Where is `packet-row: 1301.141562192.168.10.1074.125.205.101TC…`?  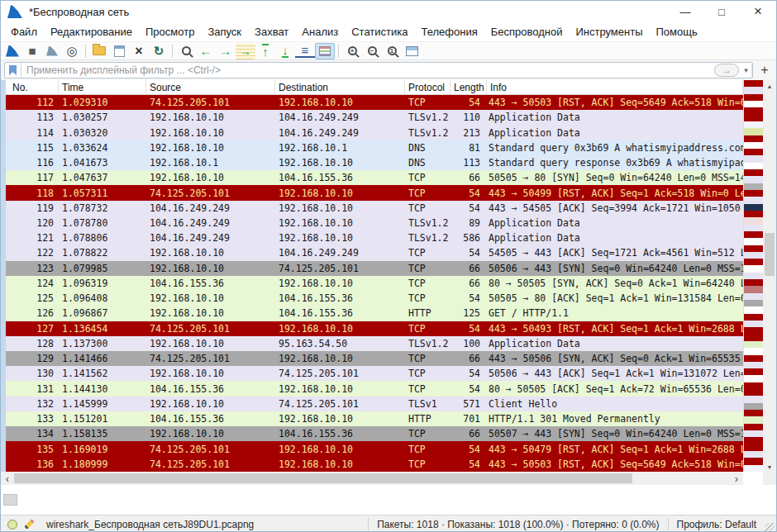 packet-row: 1301.141562192.168.10.1074.125.205.101TC… is located at coordinates (372, 373).